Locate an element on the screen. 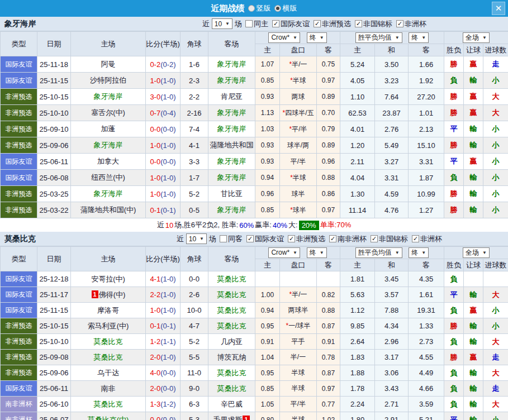 The width and height of the screenshot is (508, 420). match-date: 25-06-10 is located at coordinates (54, 404).